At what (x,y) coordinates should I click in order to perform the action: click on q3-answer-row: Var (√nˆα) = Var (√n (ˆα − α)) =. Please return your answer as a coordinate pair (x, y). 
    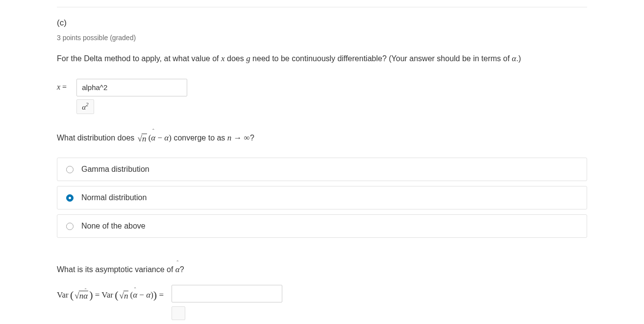
    Looking at the image, I should click on (322, 302).